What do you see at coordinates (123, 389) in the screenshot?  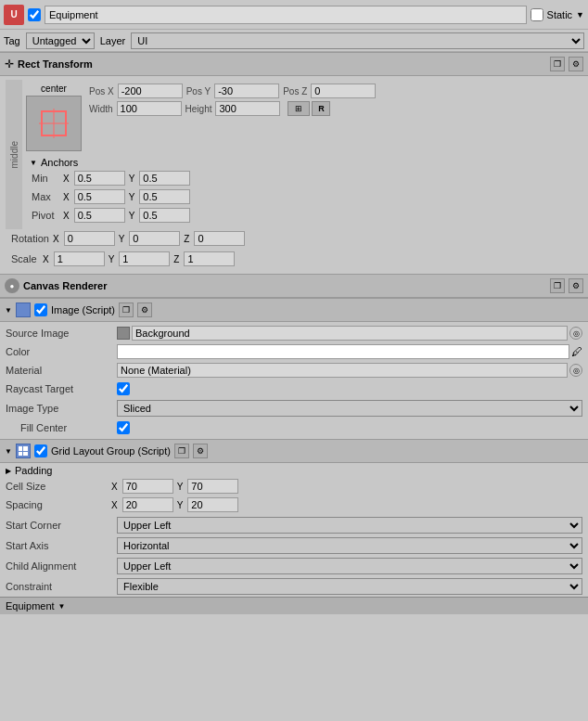 I see `raycast-checkbox` at bounding box center [123, 389].